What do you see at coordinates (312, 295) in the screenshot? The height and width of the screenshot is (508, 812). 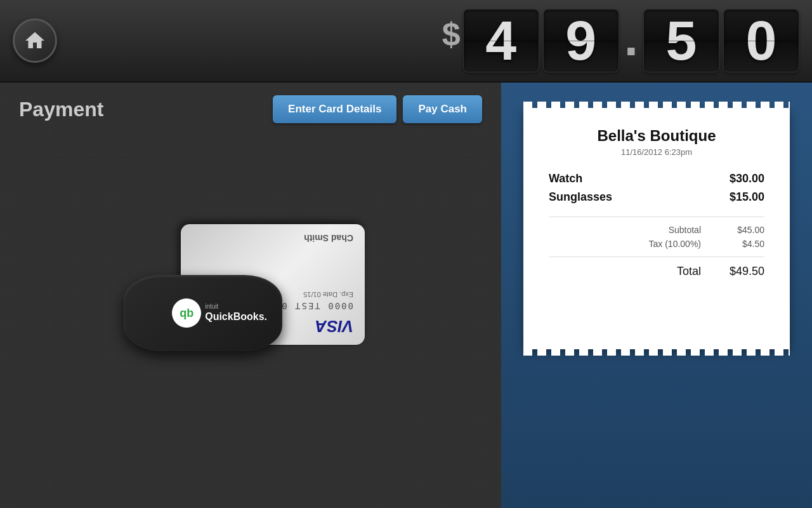 I see `card-expiry-value: 01/15` at bounding box center [312, 295].